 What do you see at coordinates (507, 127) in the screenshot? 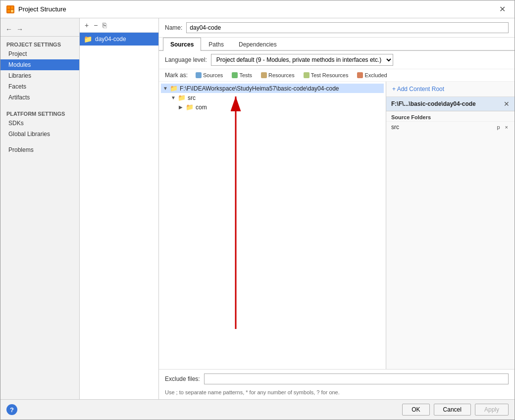
I see `info-source-remove: ×` at bounding box center [507, 127].